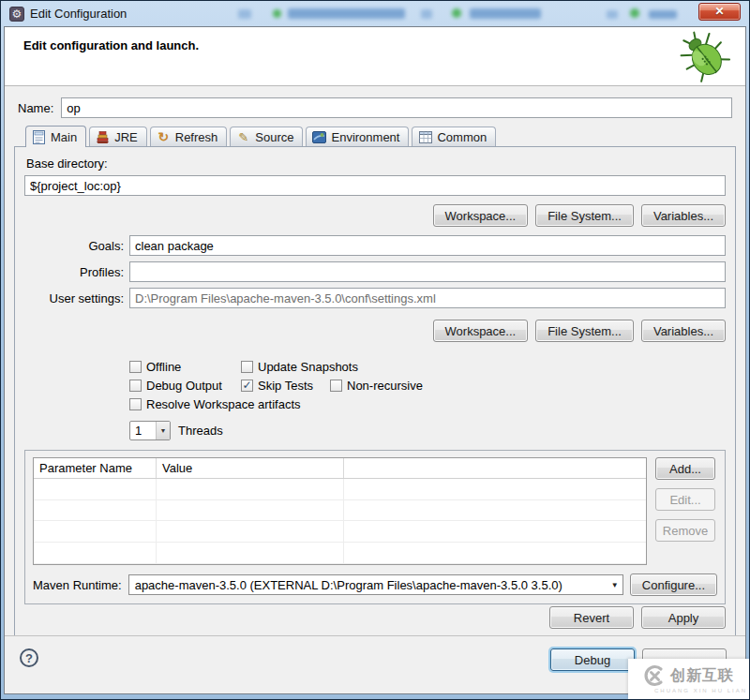  What do you see at coordinates (685, 469) in the screenshot?
I see `add-button: Add...` at bounding box center [685, 469].